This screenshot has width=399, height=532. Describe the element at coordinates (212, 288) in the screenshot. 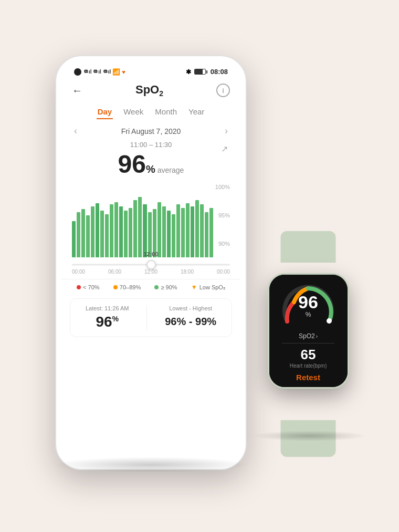

I see `legend-label-alert: Low SpO₂` at that location.